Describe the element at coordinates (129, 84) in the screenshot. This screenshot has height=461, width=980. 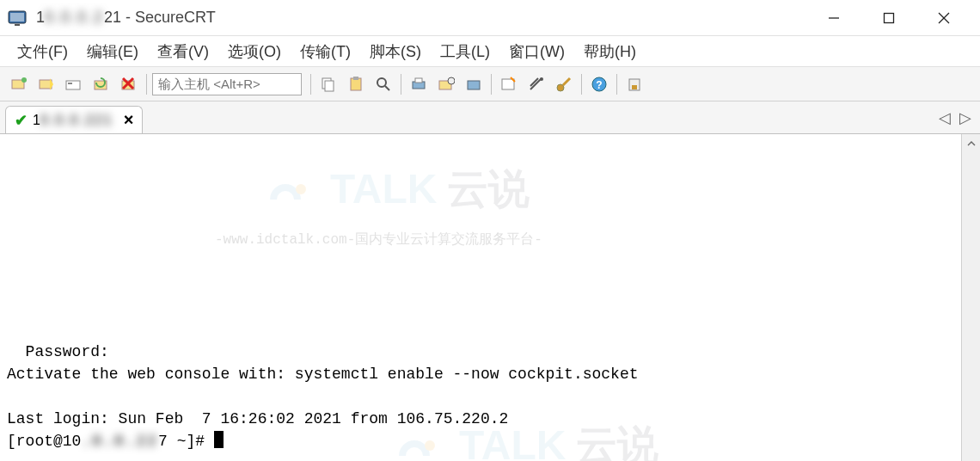
I see `disconnect-icon` at that location.